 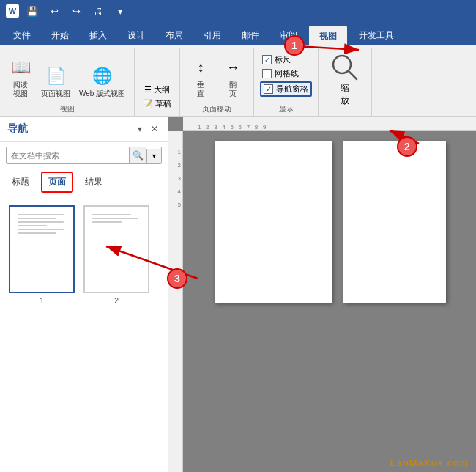 What do you see at coordinates (60, 35) in the screenshot?
I see `tab-start: 开始` at bounding box center [60, 35].